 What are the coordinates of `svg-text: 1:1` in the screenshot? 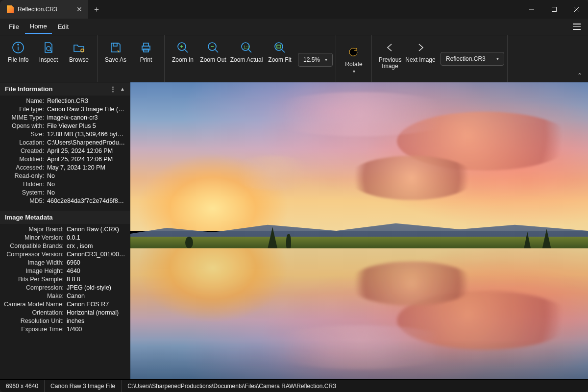 It's located at (247, 47).